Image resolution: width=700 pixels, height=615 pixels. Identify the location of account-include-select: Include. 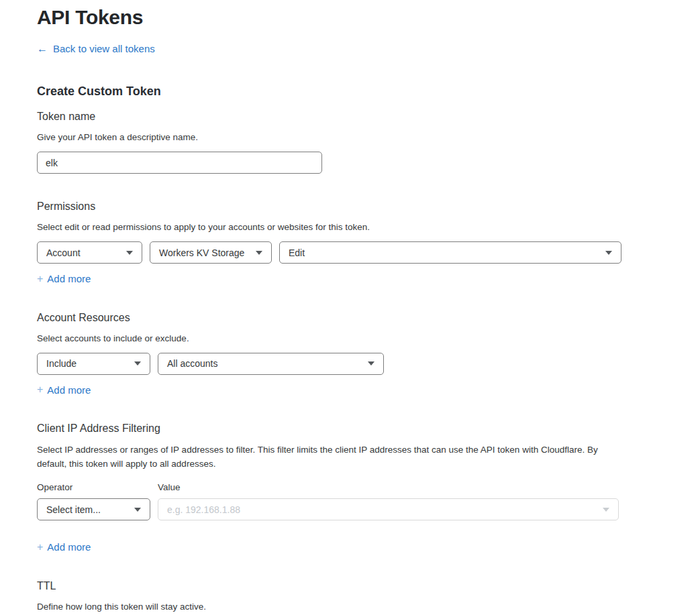
(94, 364).